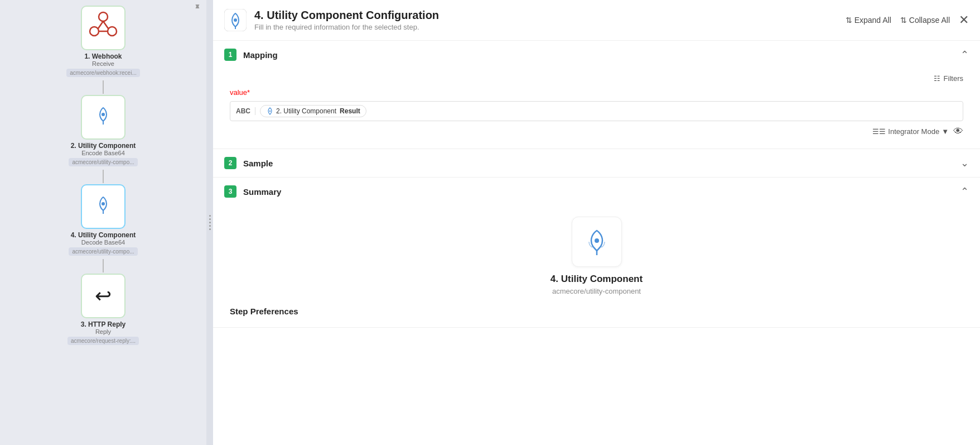  Describe the element at coordinates (954, 78) in the screenshot. I see `filters-label: Filters` at that location.